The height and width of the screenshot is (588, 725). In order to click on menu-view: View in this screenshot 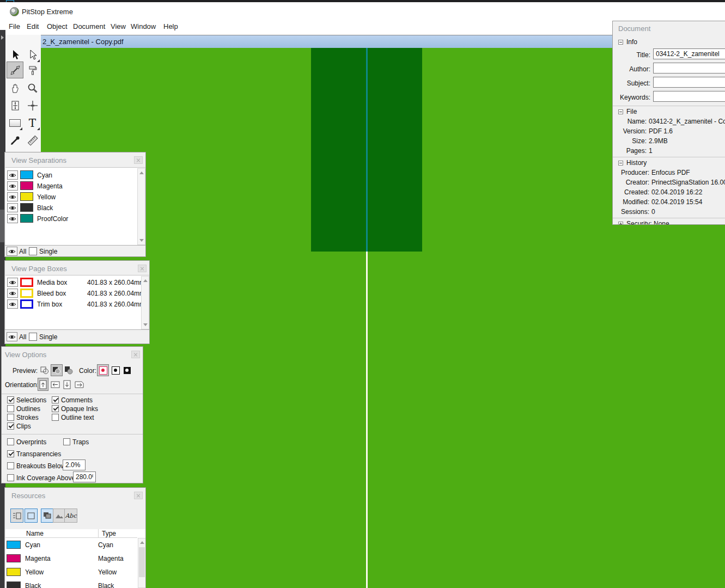, I will do `click(118, 26)`.